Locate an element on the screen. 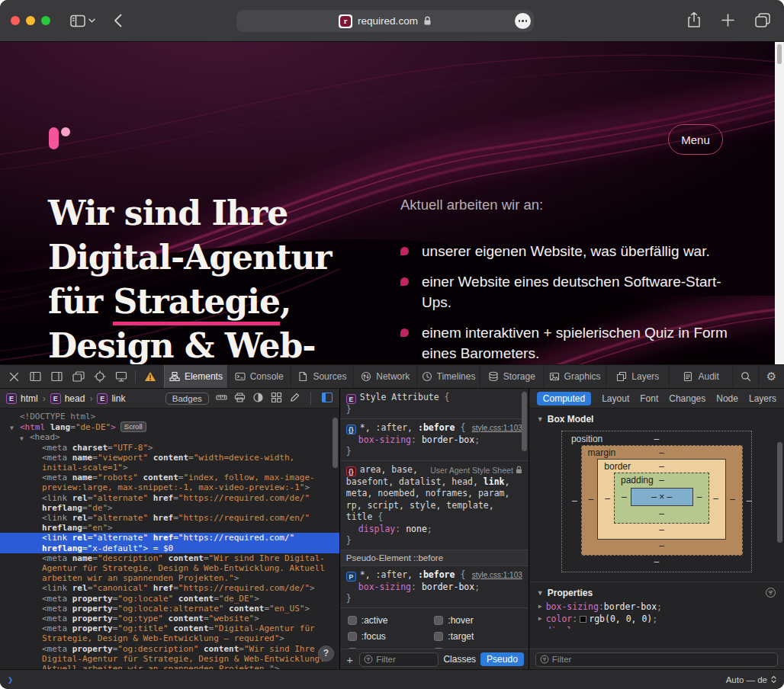  issues-warning-icon is located at coordinates (149, 377).